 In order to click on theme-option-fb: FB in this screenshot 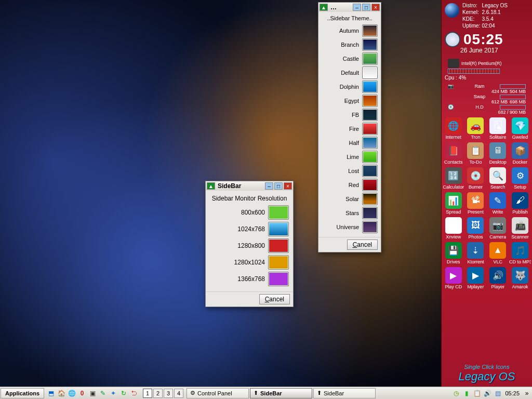, I will do `click(350, 115)`.